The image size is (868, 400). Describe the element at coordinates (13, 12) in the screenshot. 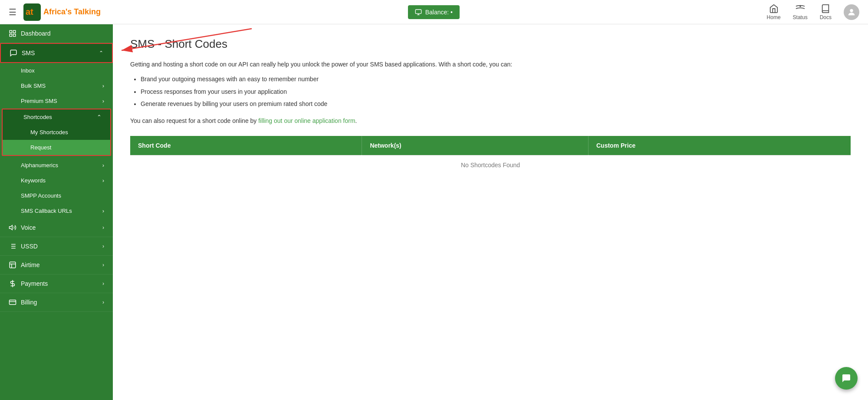

I see `hamburger-menu: ☰` at that location.